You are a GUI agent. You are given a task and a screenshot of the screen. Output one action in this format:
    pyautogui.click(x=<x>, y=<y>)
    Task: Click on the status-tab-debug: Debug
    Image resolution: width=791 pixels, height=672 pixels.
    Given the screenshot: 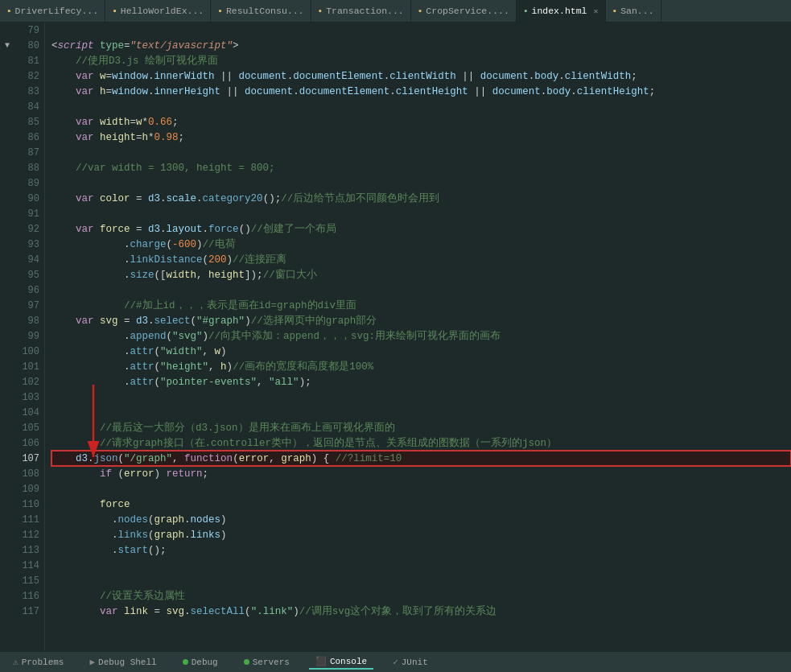 What is the action you would take?
    pyautogui.click(x=200, y=662)
    